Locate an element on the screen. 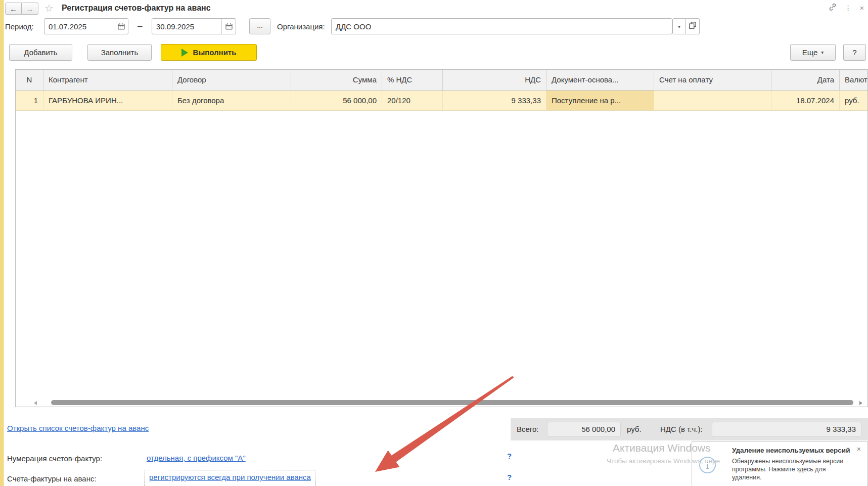 This screenshot has height=486, width=868. add-button-label: Добавить is located at coordinates (40, 53).